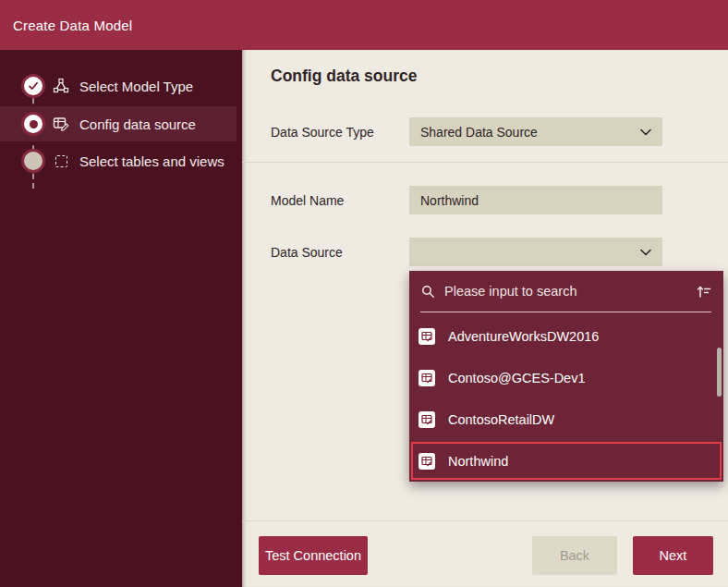 The image size is (728, 587). Describe the element at coordinates (575, 556) in the screenshot. I see `back-button: Back` at that location.